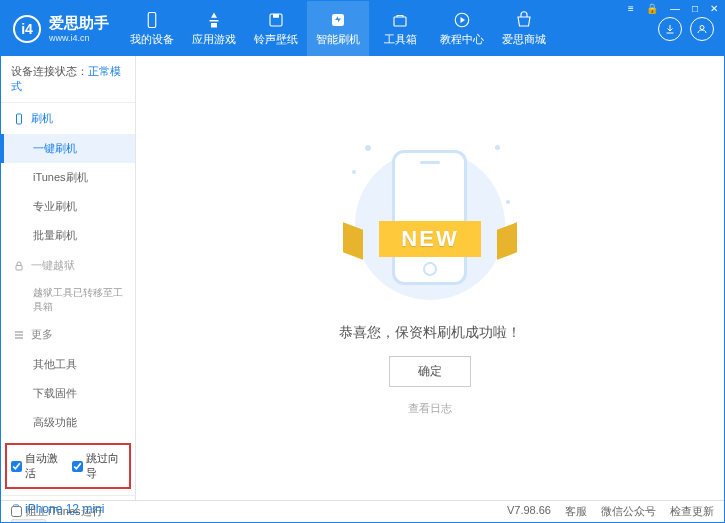  Describe the element at coordinates (695, 8) in the screenshot. I see `maximize-icon: □` at that location.